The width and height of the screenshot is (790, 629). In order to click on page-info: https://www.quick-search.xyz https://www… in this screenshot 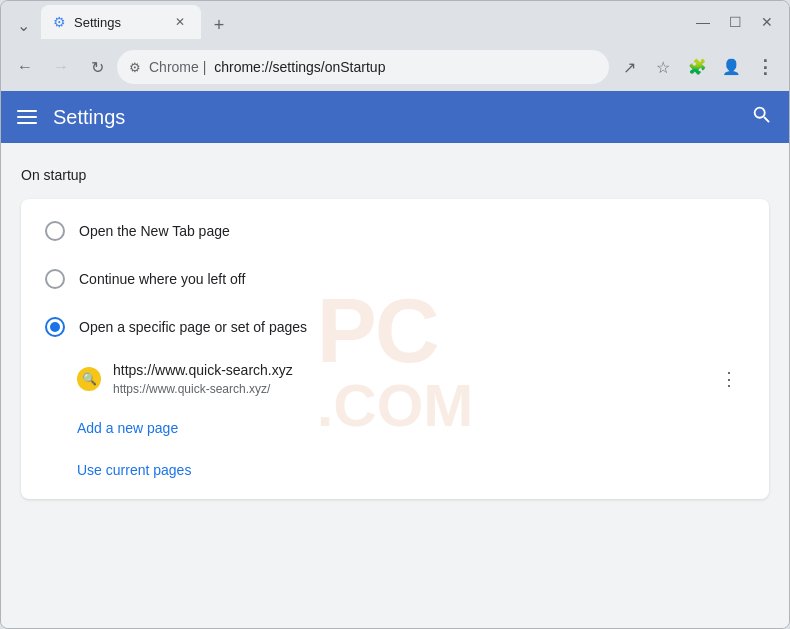, I will do `click(407, 379)`.